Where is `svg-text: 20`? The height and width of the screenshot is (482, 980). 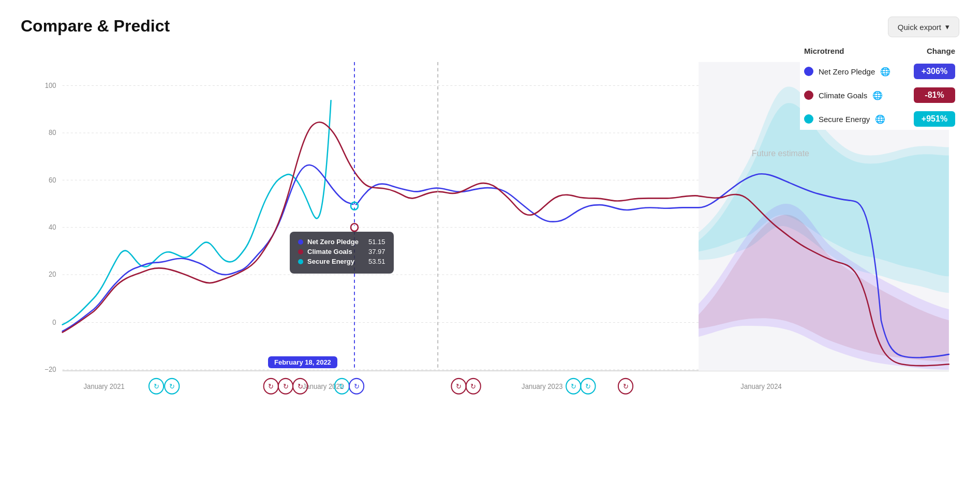
svg-text: 20 is located at coordinates (53, 274).